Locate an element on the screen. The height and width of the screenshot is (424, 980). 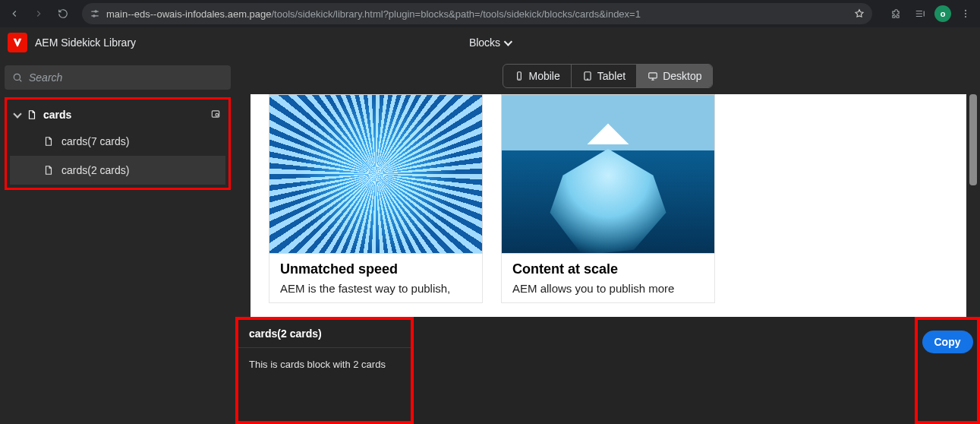
url-text: main--eds--owais-infodales.aem.page/tool… is located at coordinates (477, 14).